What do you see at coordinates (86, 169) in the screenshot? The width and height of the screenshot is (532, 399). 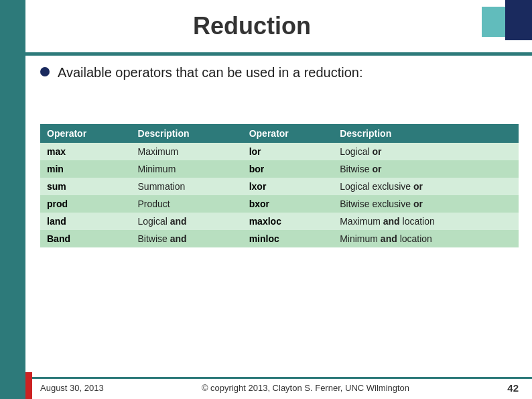 I see `operator-col1: min` at bounding box center [86, 169].